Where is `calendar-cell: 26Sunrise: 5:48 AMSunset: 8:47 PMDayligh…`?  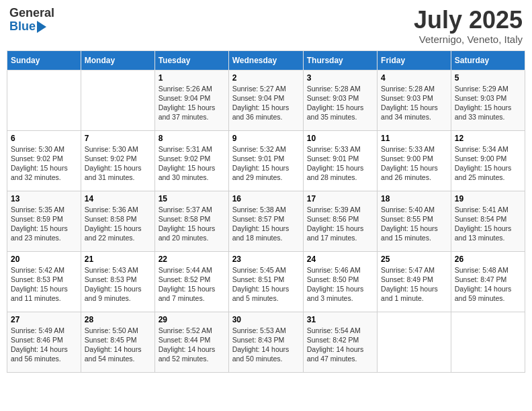 calendar-cell: 26Sunrise: 5:48 AMSunset: 8:47 PMDayligh… is located at coordinates (488, 281).